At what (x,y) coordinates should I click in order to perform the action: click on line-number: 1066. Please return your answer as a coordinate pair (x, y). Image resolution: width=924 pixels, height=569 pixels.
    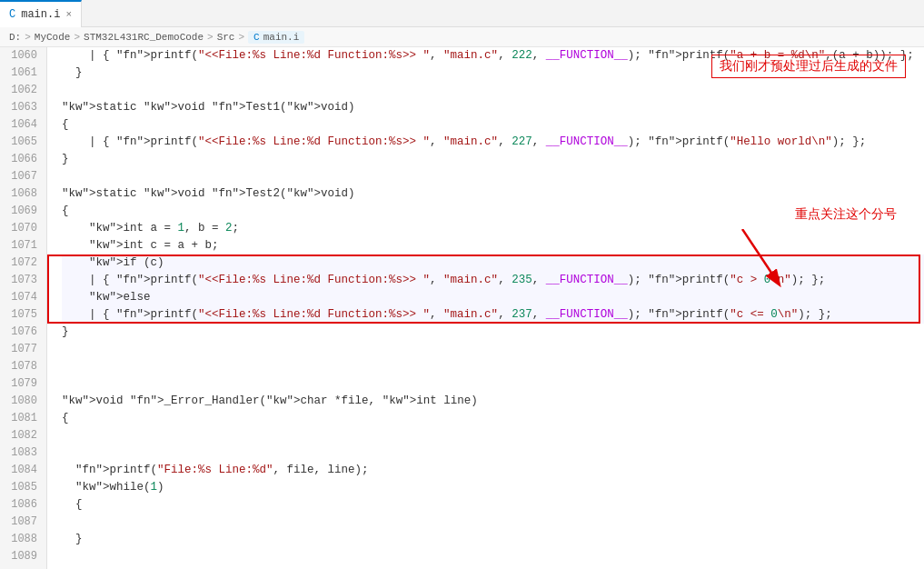
    Looking at the image, I should click on (24, 160).